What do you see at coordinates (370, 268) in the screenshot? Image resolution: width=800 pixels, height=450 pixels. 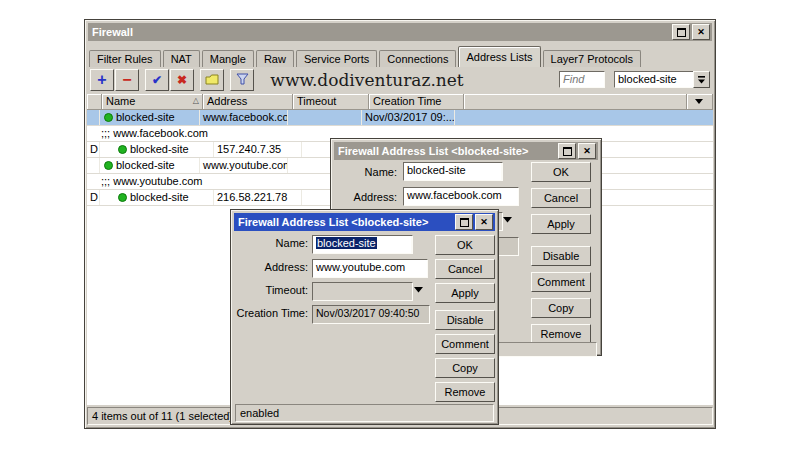 I see `address-input: www.youtube.com` at bounding box center [370, 268].